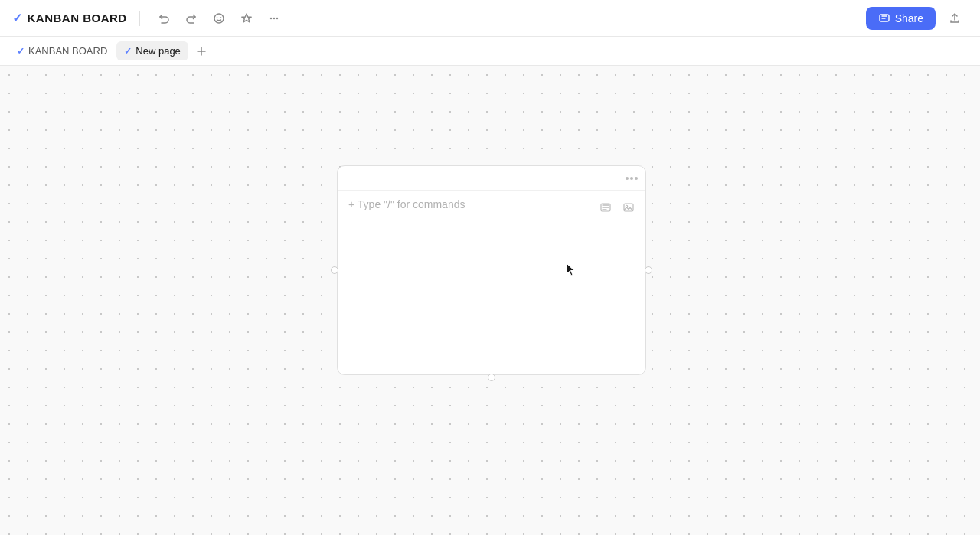 Image resolution: width=980 pixels, height=535 pixels. Describe the element at coordinates (152, 51) in the screenshot. I see `tab-new-page: ✓ New page` at that location.